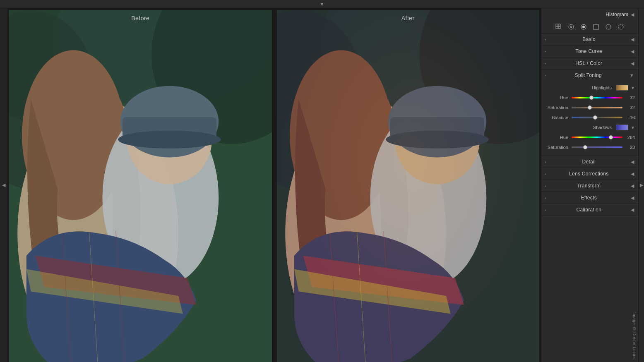 The width and height of the screenshot is (644, 362). What do you see at coordinates (322, 4) in the screenshot?
I see `top-bar: ▼` at bounding box center [322, 4].